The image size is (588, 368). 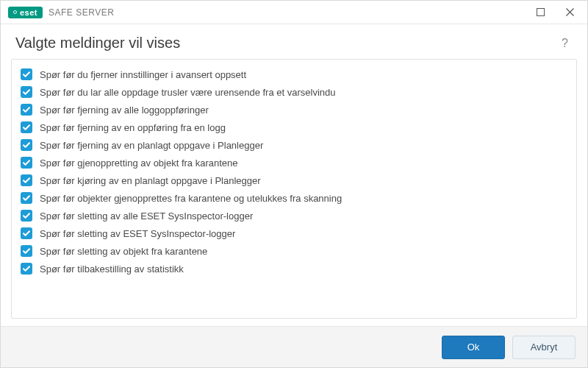 I want to click on list-item-label: Spør før gjenoppretting av objekt fra ka…, so click(x=139, y=163).